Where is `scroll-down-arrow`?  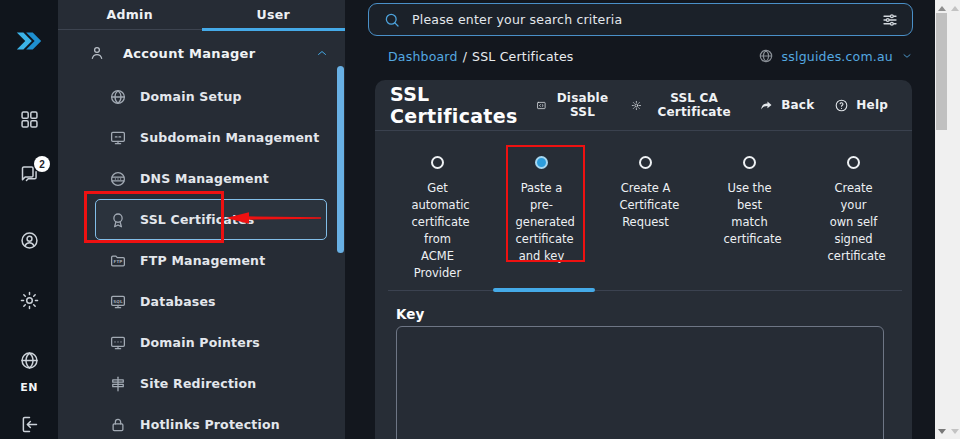 scroll-down-arrow is located at coordinates (942, 432).